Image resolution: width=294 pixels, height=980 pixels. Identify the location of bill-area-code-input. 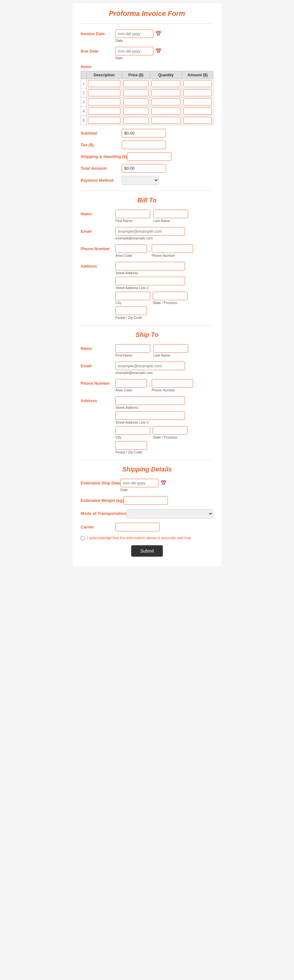
(131, 249).